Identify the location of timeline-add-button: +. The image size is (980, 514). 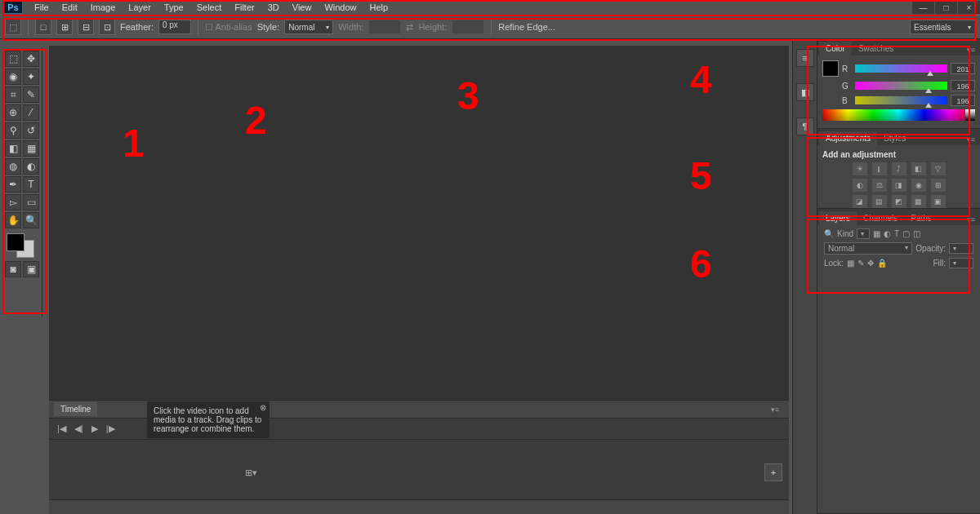
(773, 472).